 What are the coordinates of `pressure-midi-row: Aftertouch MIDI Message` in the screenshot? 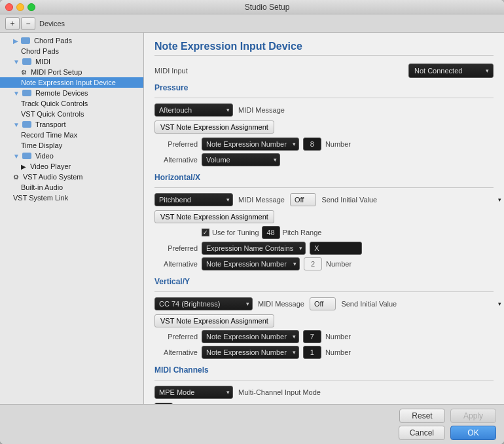 It's located at (324, 110).